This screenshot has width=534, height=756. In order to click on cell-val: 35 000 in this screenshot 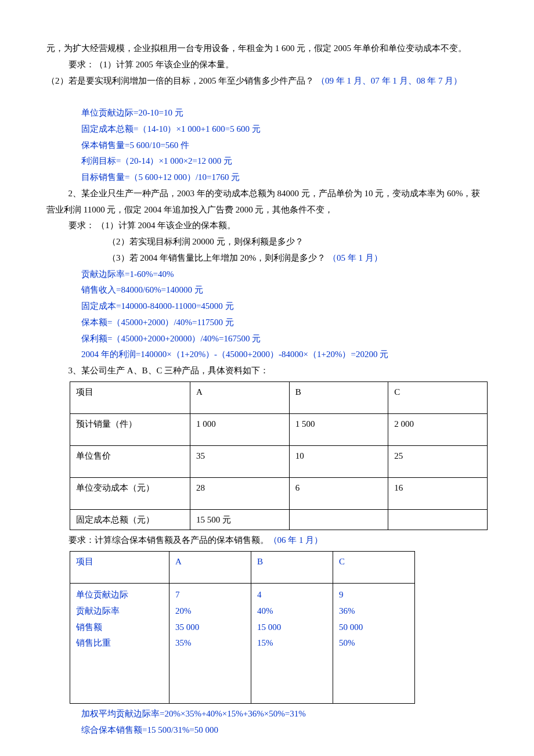, I will do `click(210, 628)`.